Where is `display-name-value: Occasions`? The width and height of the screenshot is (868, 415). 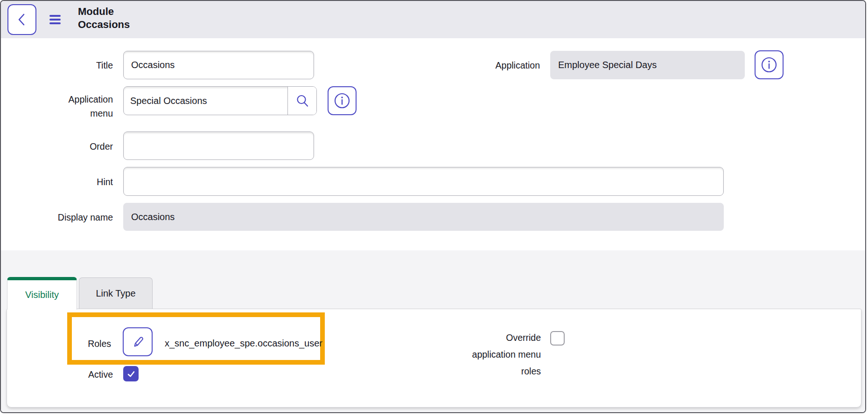
display-name-value: Occasions is located at coordinates (153, 217).